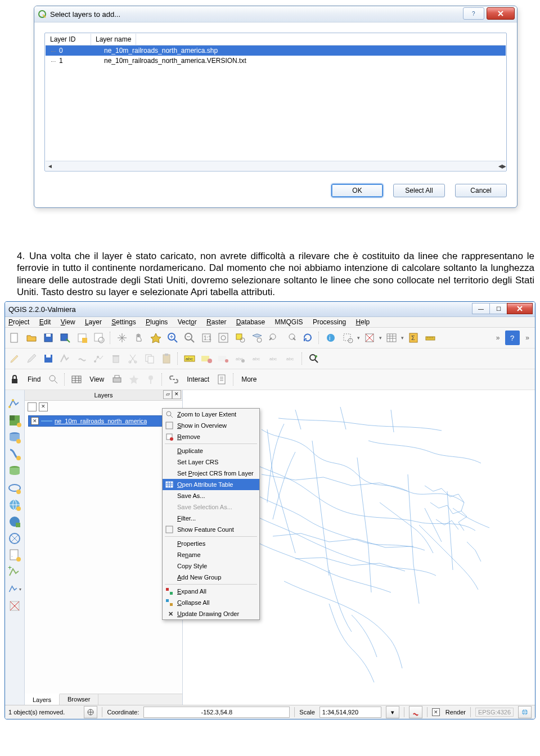 This screenshot has height=756, width=540. What do you see at coordinates (65, 359) in the screenshot?
I see `add-feature-icon` at bounding box center [65, 359].